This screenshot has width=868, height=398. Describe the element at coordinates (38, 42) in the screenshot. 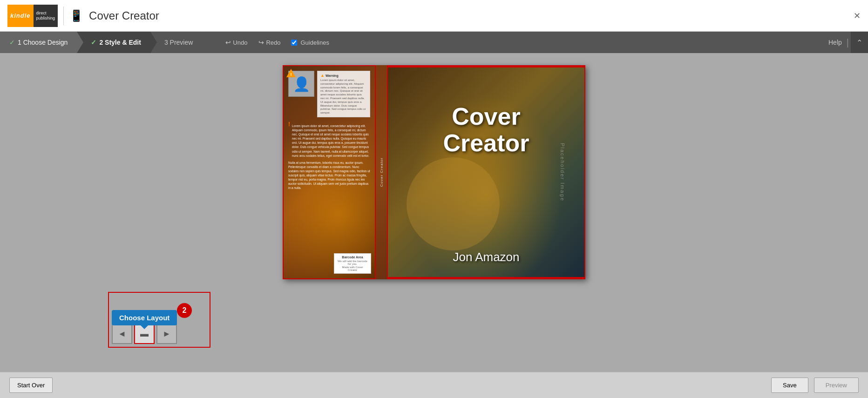

I see `wizard-step-1: ✓ 1 Choose Design` at that location.